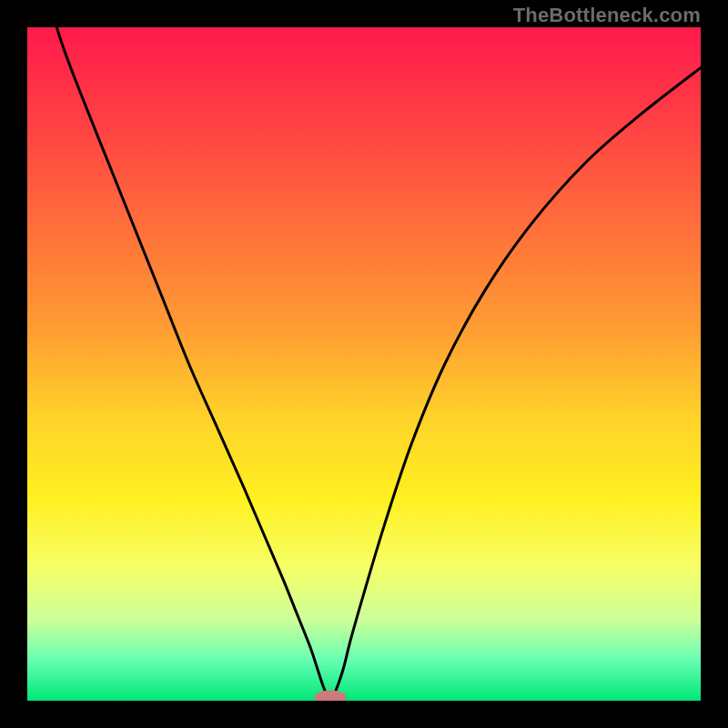  I want to click on watermark-text: TheBottleneck.com, so click(607, 15).